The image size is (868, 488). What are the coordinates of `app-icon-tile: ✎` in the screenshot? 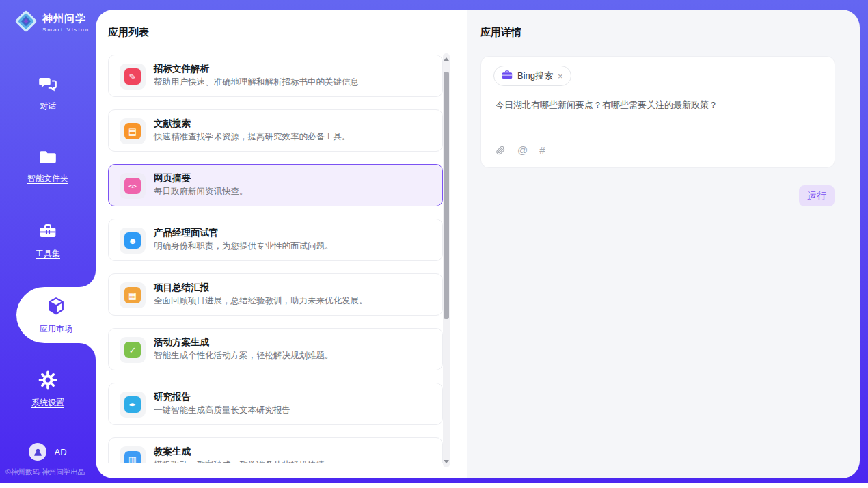 It's located at (133, 77).